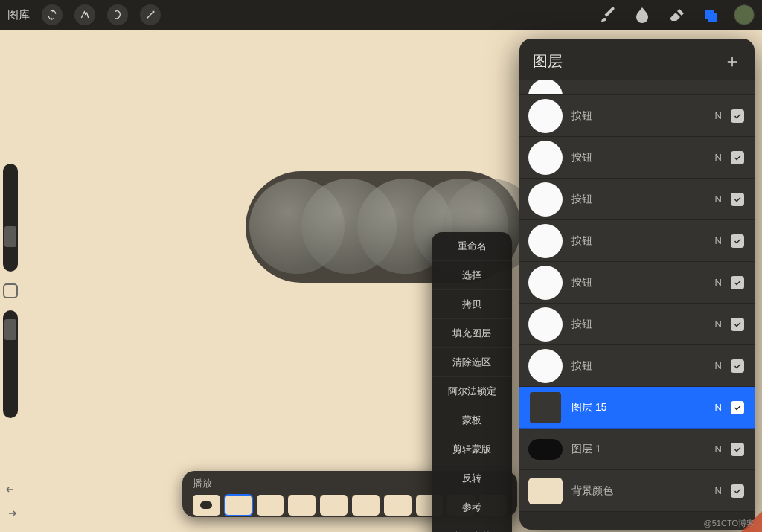 This screenshot has height=532, width=762. What do you see at coordinates (472, 479) in the screenshot?
I see `context-menu-item: 反转` at bounding box center [472, 479].